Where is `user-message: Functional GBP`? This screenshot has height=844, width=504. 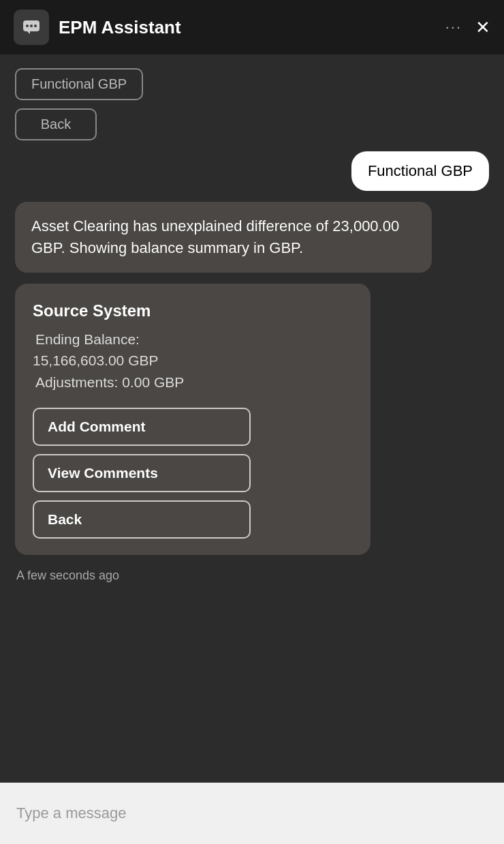
user-message: Functional GBP is located at coordinates (252, 171).